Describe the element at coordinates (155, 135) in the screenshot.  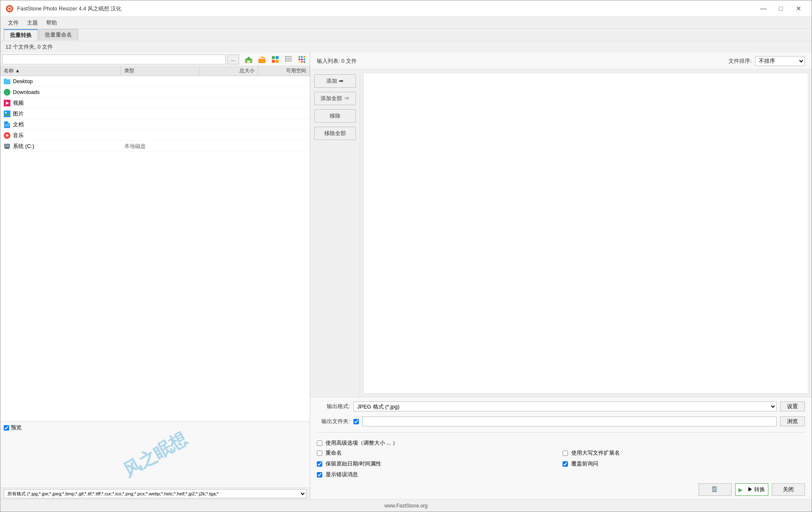
I see `list-item: 音乐` at that location.